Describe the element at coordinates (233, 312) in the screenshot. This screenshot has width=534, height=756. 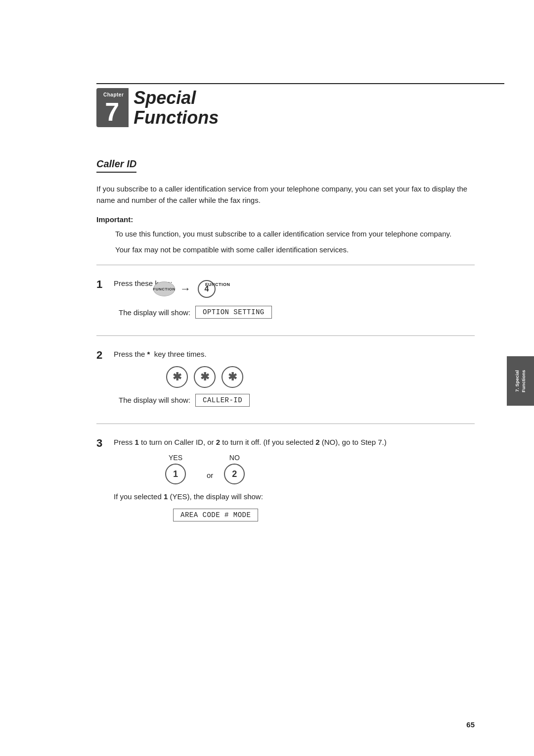
I see `display-value-1: OPTION SETTING` at that location.